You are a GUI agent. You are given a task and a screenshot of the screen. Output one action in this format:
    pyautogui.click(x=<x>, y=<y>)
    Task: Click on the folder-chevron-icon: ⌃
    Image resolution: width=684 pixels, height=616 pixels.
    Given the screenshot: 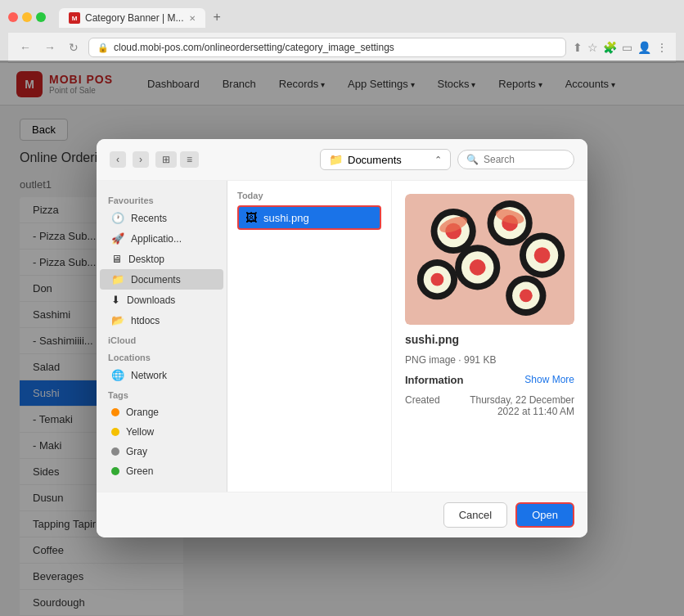 What is the action you would take?
    pyautogui.click(x=439, y=160)
    